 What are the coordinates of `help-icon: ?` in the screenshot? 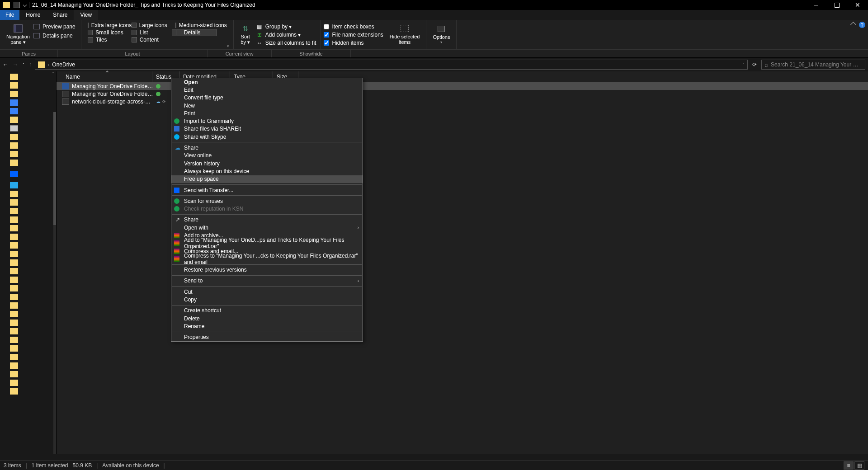 It's located at (862, 25).